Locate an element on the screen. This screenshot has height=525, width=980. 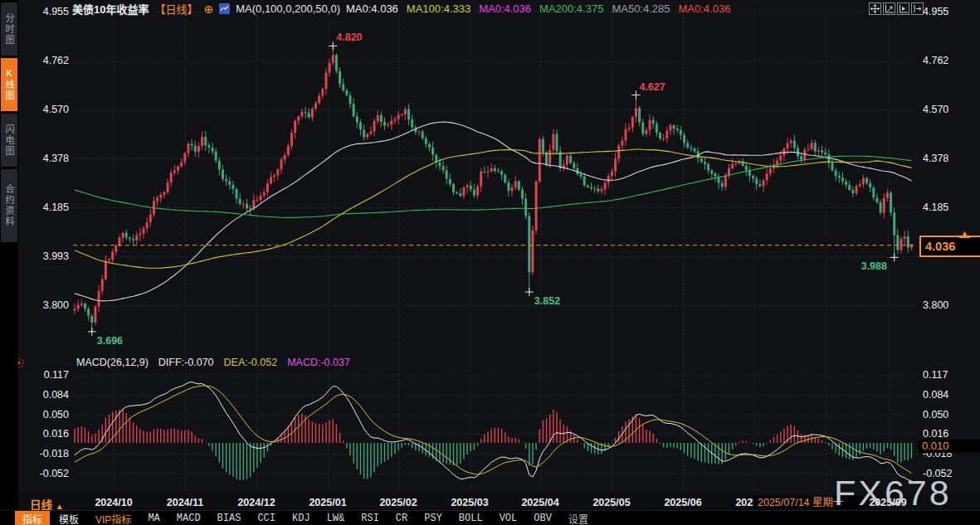
ma-value-3: MA200:4.375 is located at coordinates (571, 8).